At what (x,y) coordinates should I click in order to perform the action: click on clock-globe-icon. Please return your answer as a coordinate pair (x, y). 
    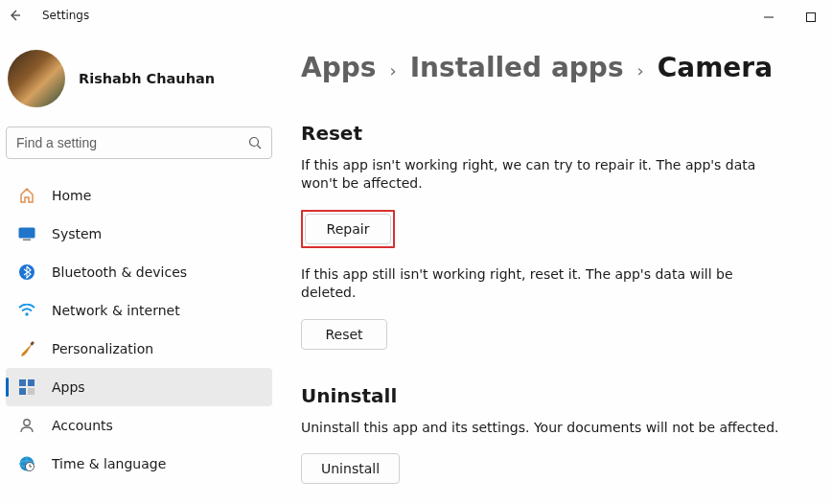
    Looking at the image, I should click on (27, 464).